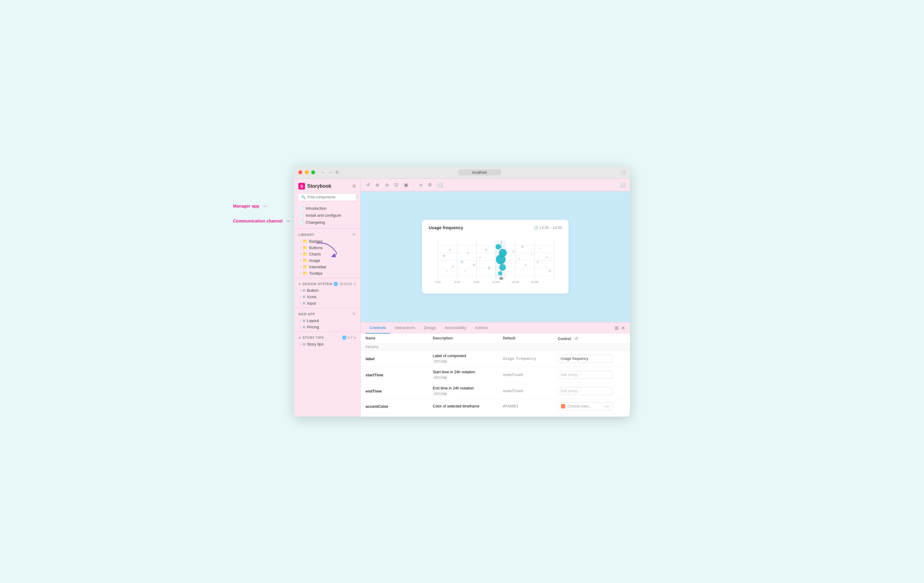 The image size is (924, 583). What do you see at coordinates (617, 328) in the screenshot?
I see `panel-expand-icon: ⊞` at bounding box center [617, 328].